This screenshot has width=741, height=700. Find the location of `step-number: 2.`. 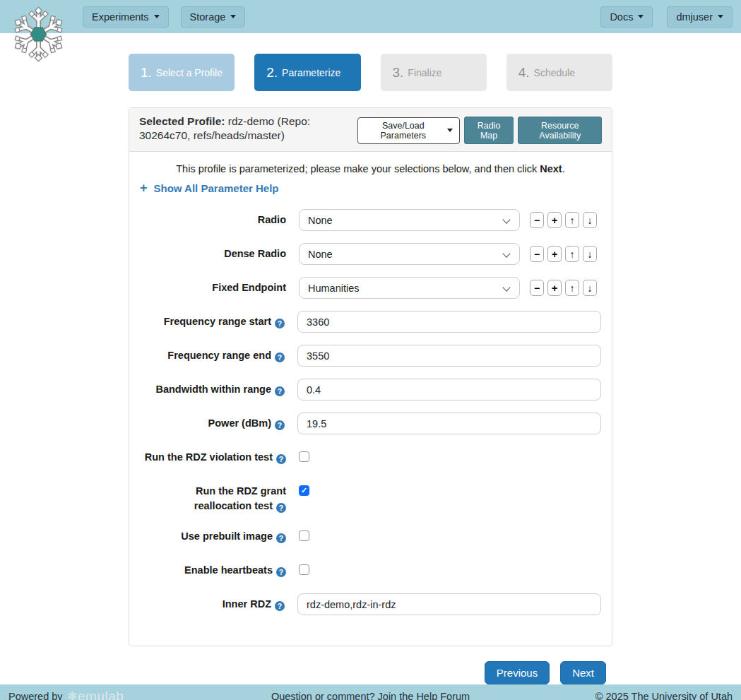

step-number: 2. is located at coordinates (272, 73).